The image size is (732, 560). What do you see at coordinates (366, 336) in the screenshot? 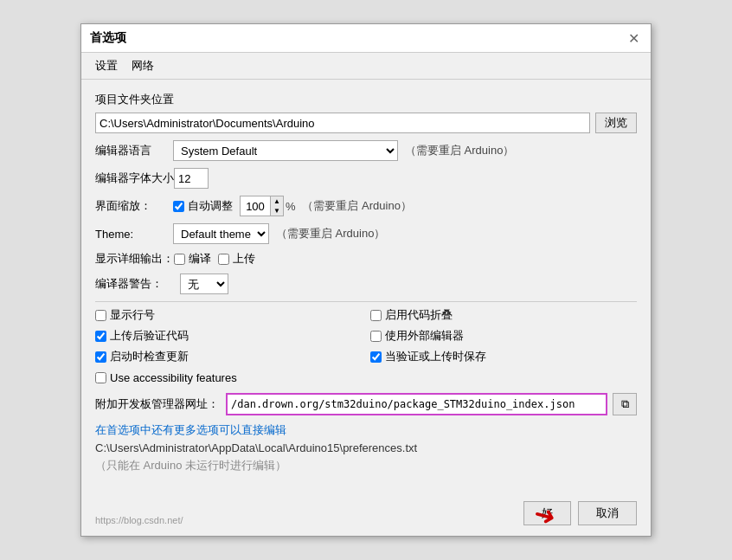
I see `checkboxes-grid: 显示行号 启用代码折叠 上传后验证代码 使用外部编辑器 启动时检查更新 当验证或…` at bounding box center [366, 336].